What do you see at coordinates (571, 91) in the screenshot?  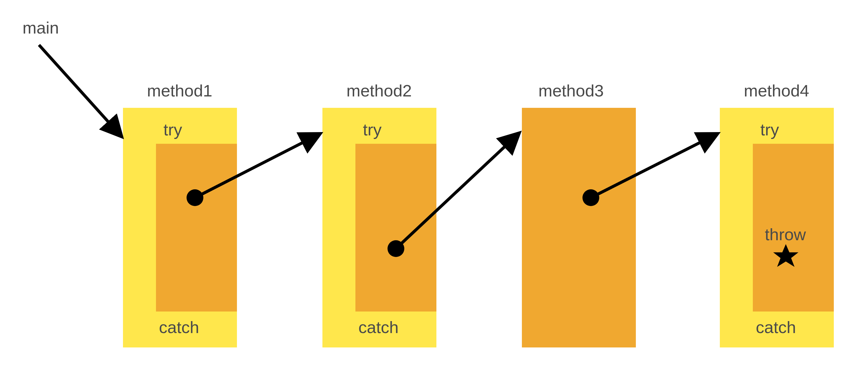 I see `method3-title: method3` at bounding box center [571, 91].